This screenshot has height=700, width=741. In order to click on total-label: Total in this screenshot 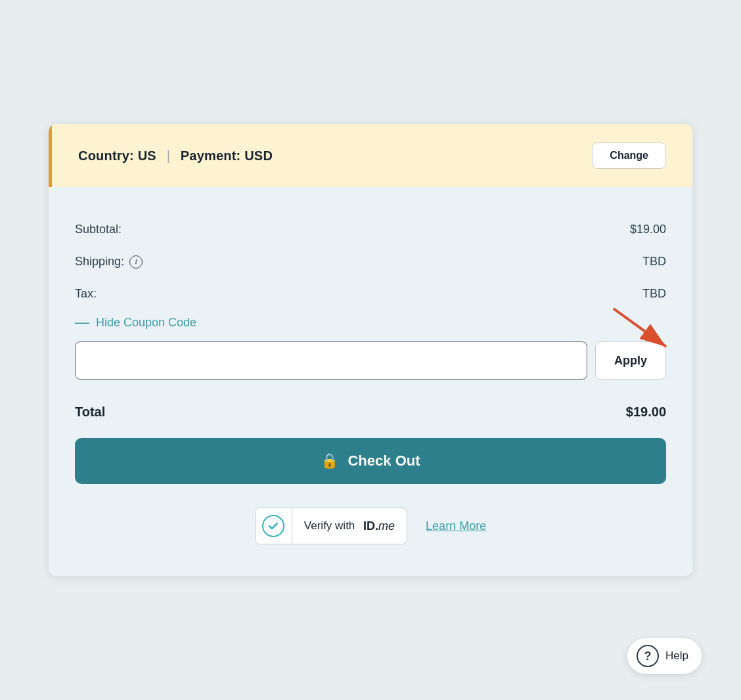, I will do `click(90, 412)`.